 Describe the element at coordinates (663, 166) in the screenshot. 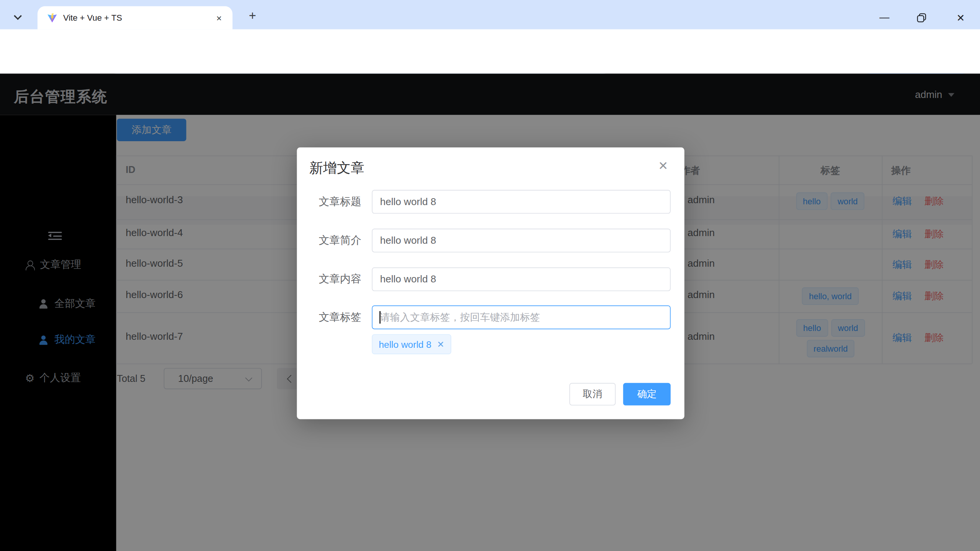

I see `dialog-close-icon: ✕` at that location.